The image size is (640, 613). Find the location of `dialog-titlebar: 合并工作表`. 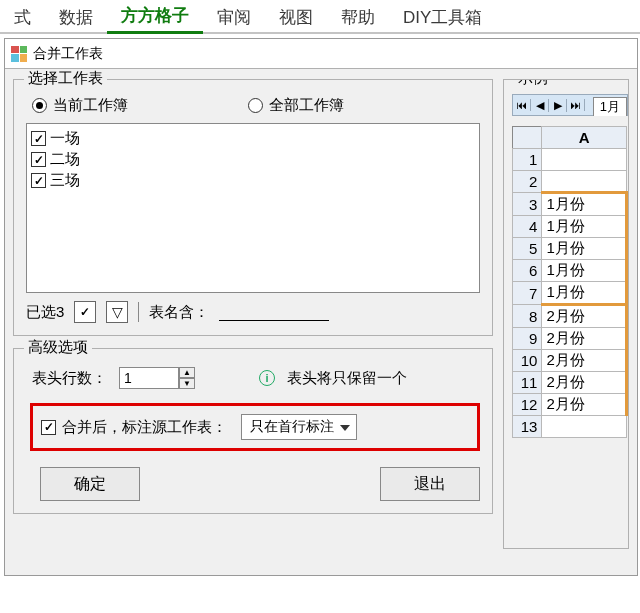

dialog-titlebar: 合并工作表 is located at coordinates (321, 54).